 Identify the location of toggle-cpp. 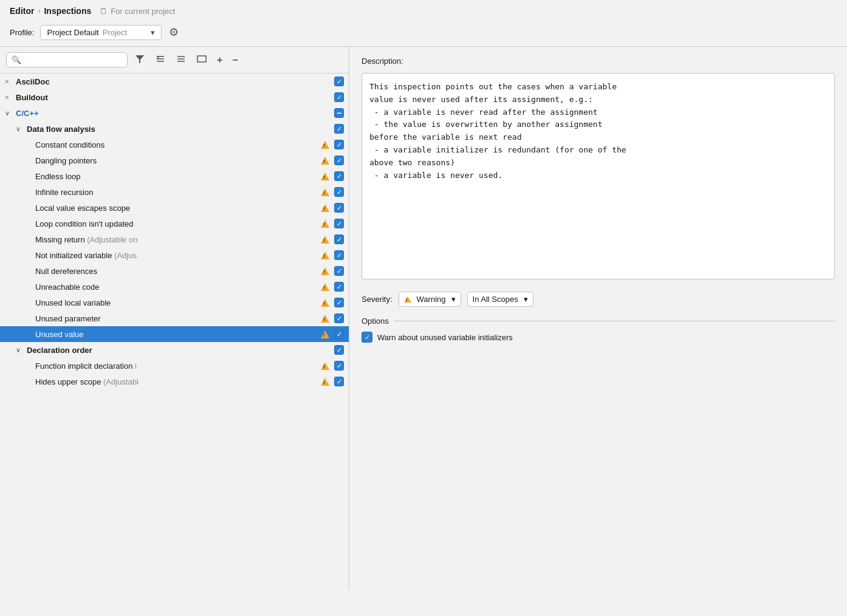
(9, 113).